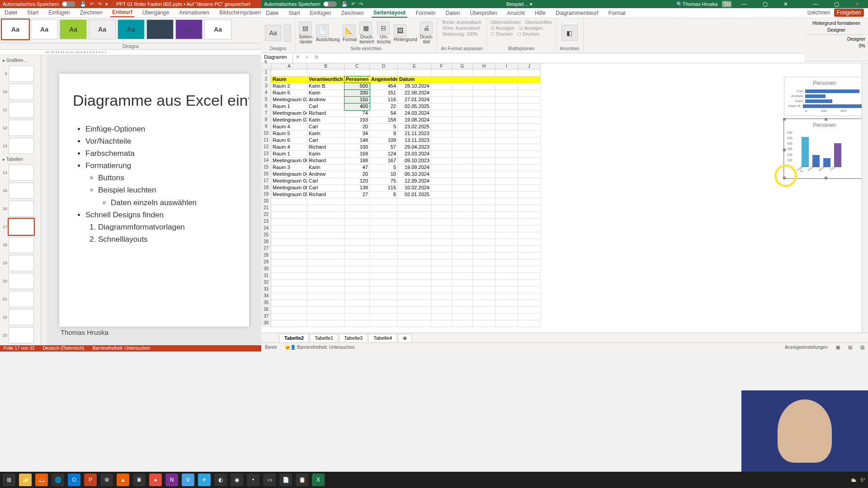  Describe the element at coordinates (577, 13) in the screenshot. I see `tab-diagrammentwurf: Diagrammentwurf` at that location.